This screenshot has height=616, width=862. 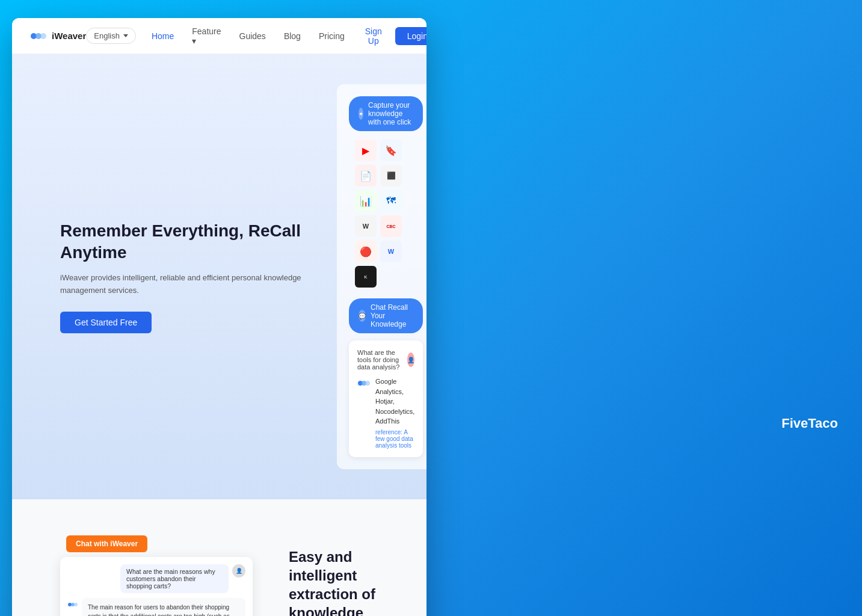 What do you see at coordinates (156, 579) in the screenshot?
I see `s2-user-question: What are the main reasons why customers …` at bounding box center [156, 579].